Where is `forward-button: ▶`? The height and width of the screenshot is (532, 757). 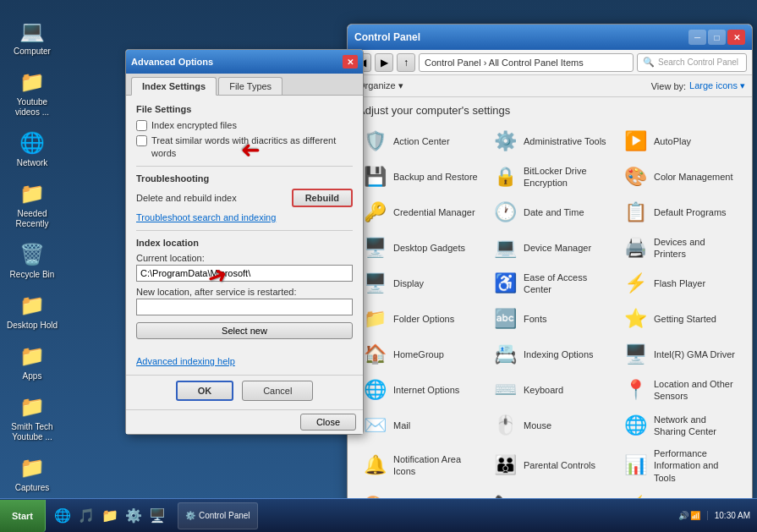
forward-button: ▶ is located at coordinates (384, 63).